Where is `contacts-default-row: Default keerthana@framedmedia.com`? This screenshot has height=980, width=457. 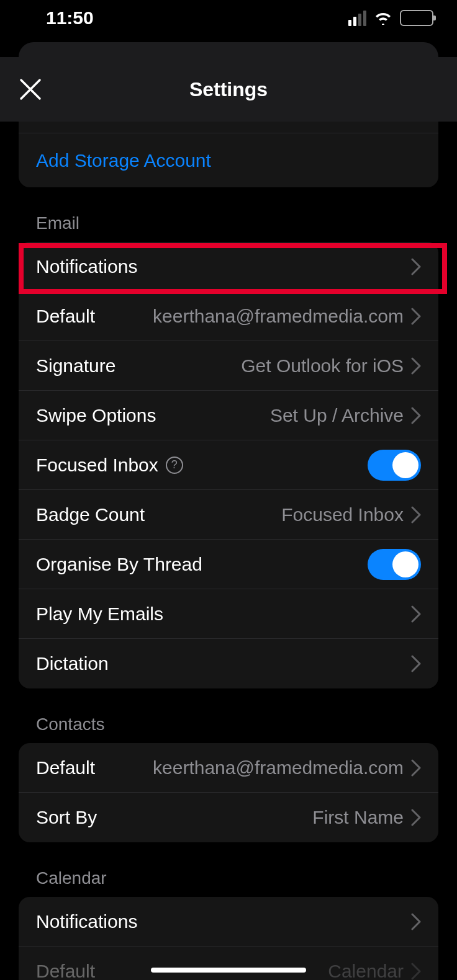 contacts-default-row: Default keerthana@framedmedia.com is located at coordinates (228, 768).